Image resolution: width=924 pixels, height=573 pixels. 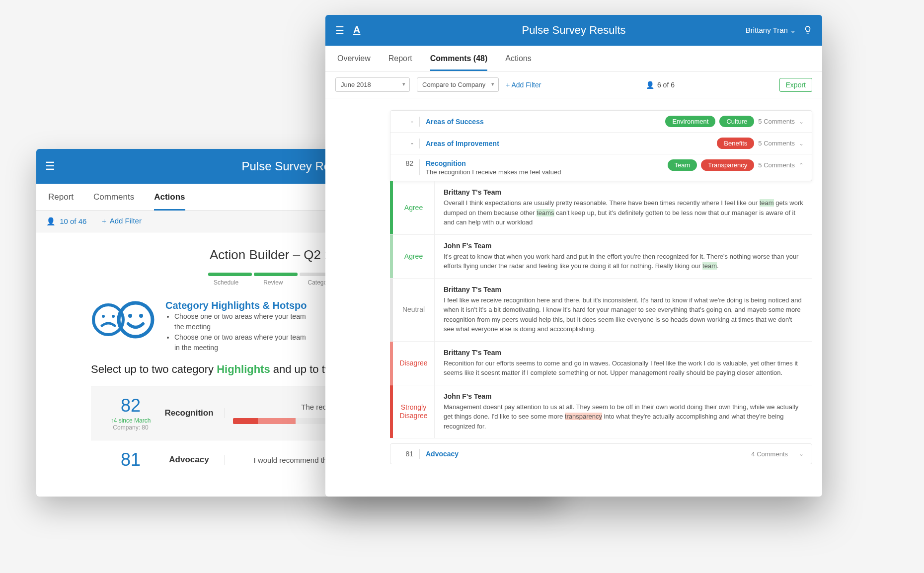 I want to click on comment-row: Agree Brittany T's Team Overall I think …, so click(x=601, y=208).